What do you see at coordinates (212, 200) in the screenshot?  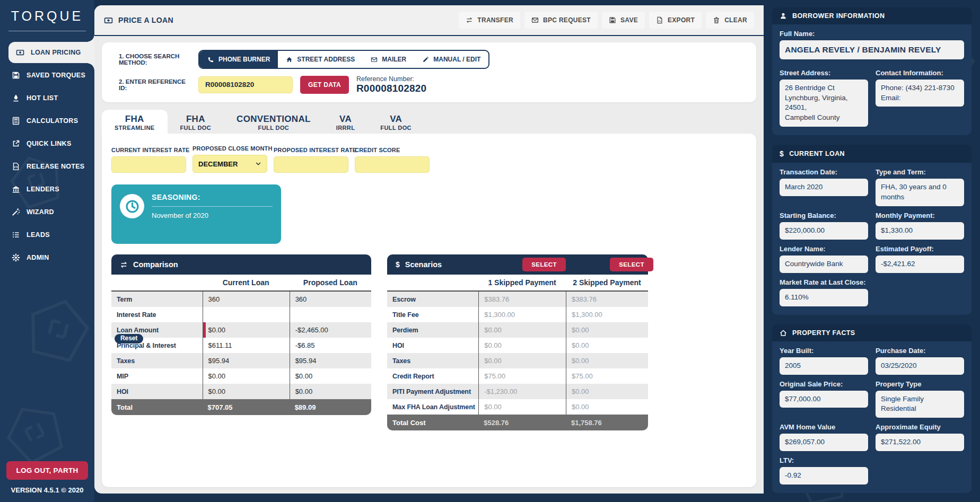 I see `seasoning-title: SEASONING:` at bounding box center [212, 200].